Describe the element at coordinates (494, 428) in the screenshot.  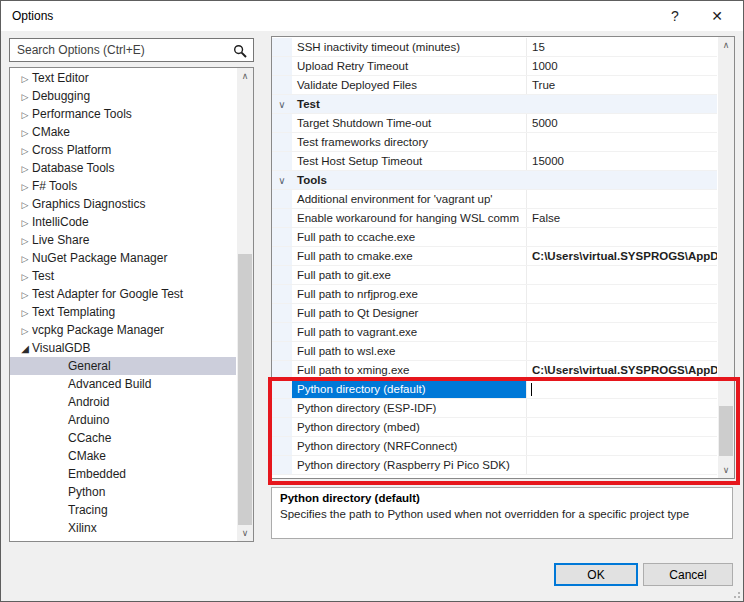
I see `property-row-python-directory-mbed: Python directory (mbed)` at that location.